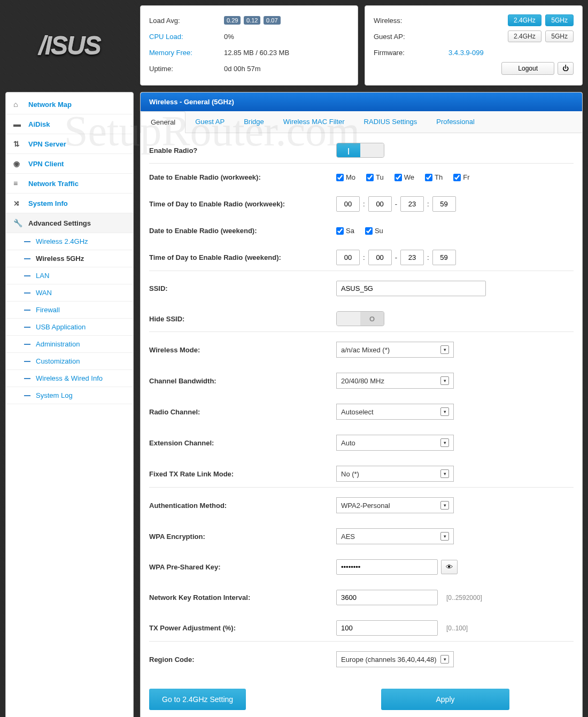  I want to click on sidebar-sub-system-log: System Log, so click(69, 396).